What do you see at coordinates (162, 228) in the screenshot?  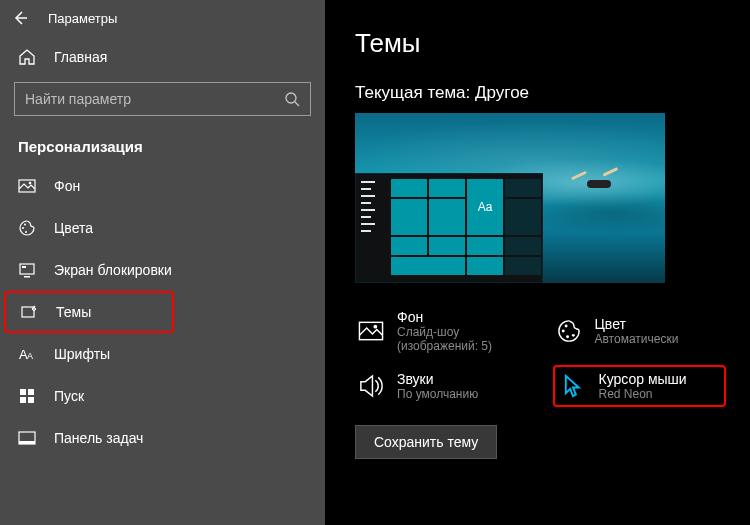 I see `sidebar-item-colors: Цвета` at bounding box center [162, 228].